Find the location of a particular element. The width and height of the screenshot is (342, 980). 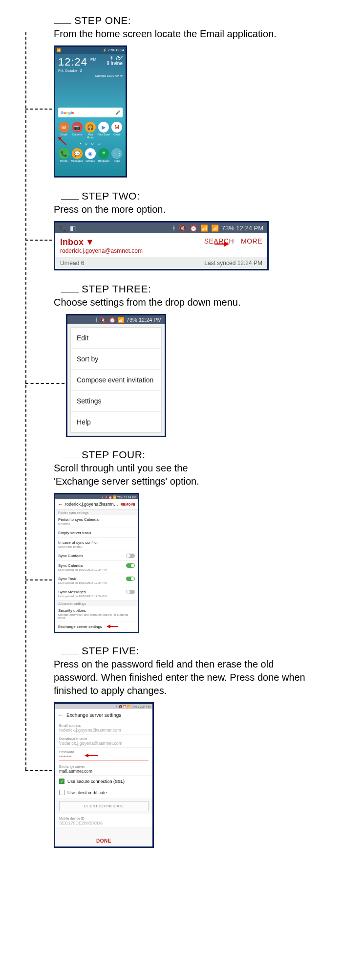

alarm-icon: ⏰ is located at coordinates (112, 320).